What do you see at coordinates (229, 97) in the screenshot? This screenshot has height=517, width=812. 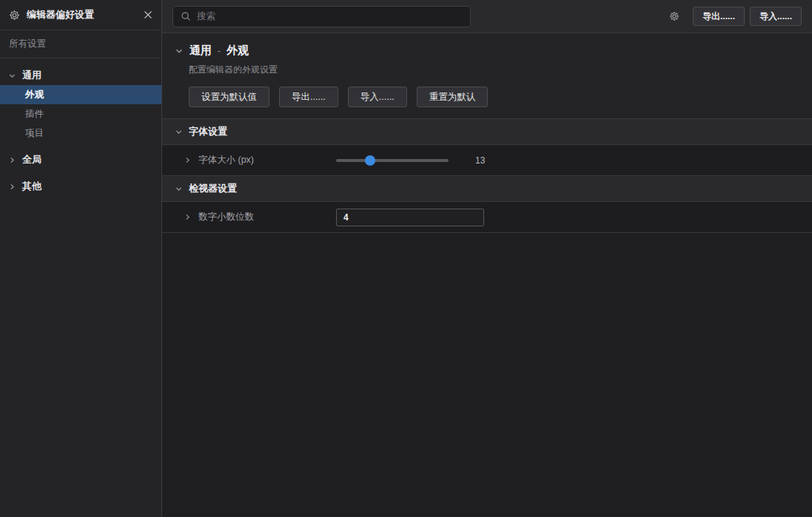 I see `set-default-button: 设置为默认值` at bounding box center [229, 97].